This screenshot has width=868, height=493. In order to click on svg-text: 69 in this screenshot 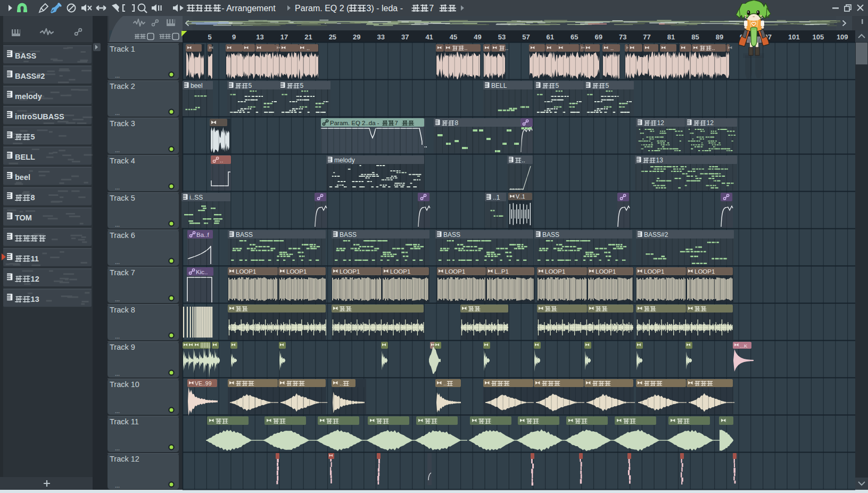, I will do `click(598, 37)`.